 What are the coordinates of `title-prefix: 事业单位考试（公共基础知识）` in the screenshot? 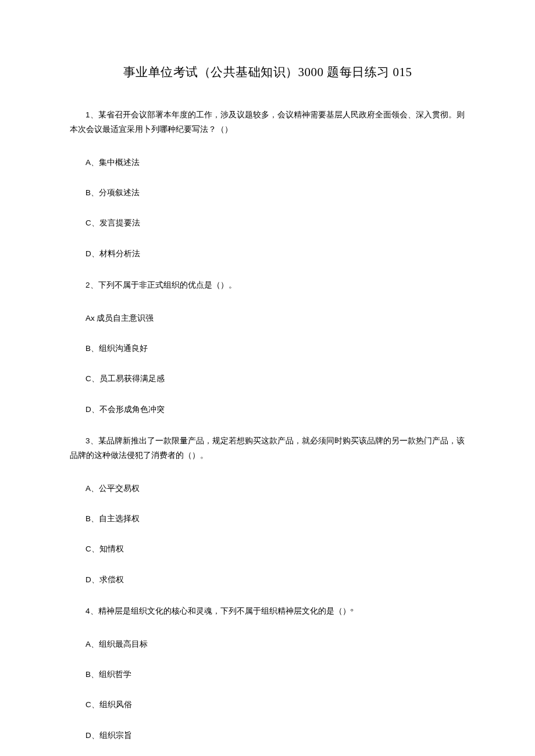 It's located at (211, 72).